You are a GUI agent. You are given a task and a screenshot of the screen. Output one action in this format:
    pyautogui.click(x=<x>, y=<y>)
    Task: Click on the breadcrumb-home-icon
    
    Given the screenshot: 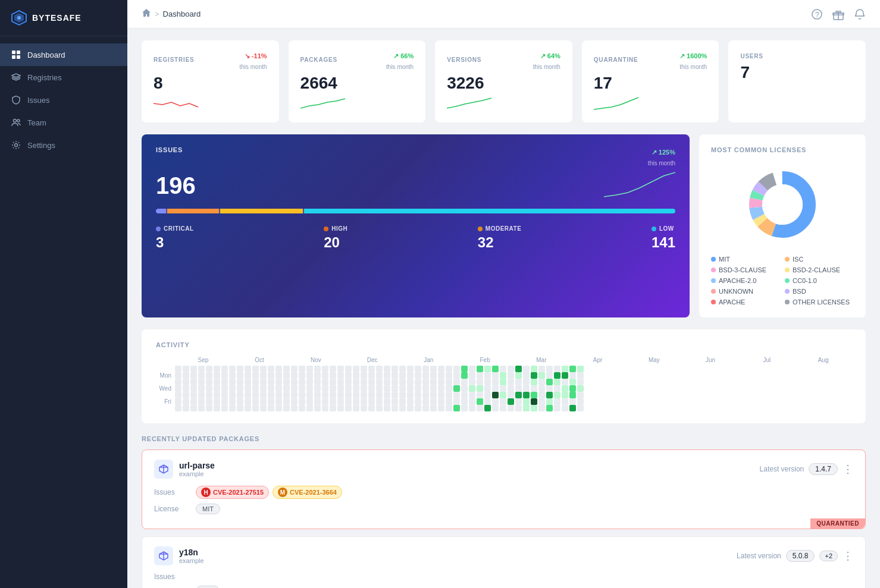 What is the action you would take?
    pyautogui.click(x=146, y=14)
    